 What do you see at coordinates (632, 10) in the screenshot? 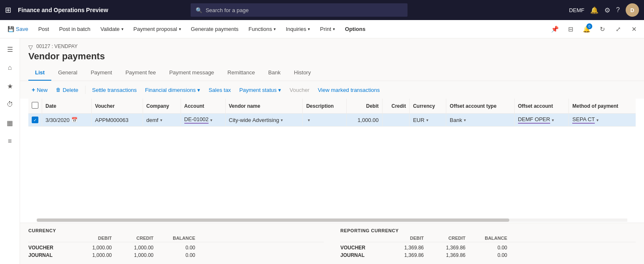
I see `avatar: D` at bounding box center [632, 10].